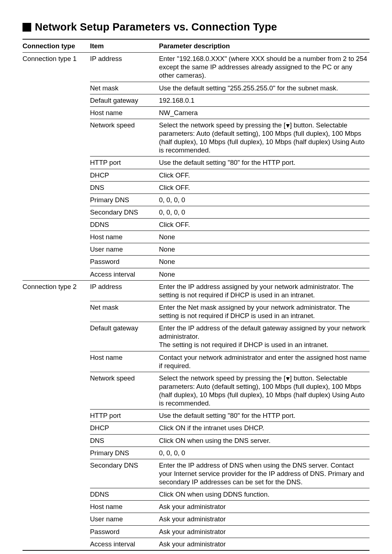 The image size is (392, 554). I want to click on cell-connection-type: Connection type 1, so click(56, 67).